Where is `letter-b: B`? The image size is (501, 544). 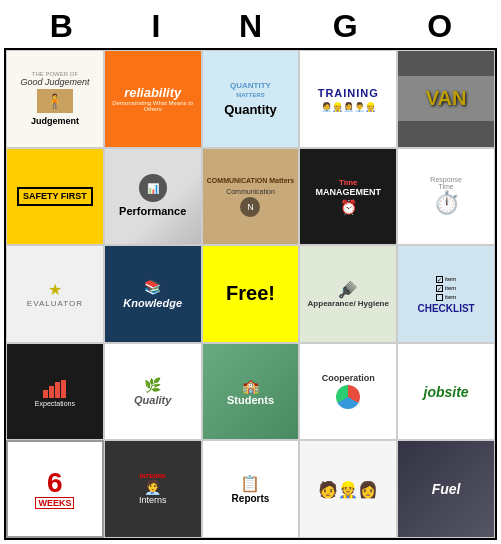
letter-b: B is located at coordinates (61, 26).